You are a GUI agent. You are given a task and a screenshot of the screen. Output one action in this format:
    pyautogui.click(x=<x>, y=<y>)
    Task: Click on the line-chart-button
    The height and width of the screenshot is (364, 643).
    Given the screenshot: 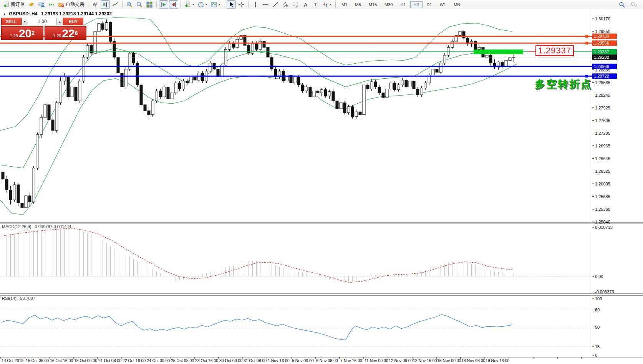 What is the action you would take?
    pyautogui.click(x=115, y=5)
    